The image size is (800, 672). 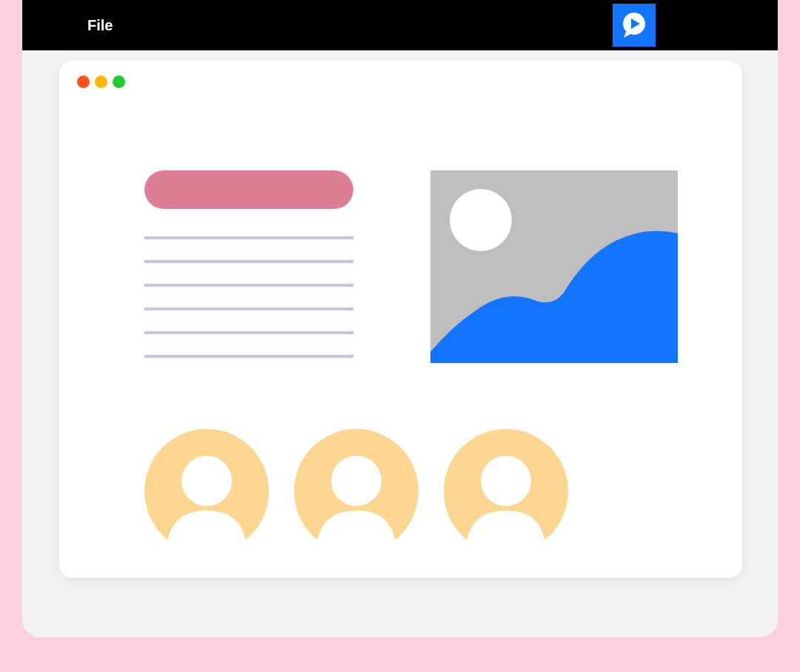 What do you see at coordinates (634, 25) in the screenshot?
I see `app-logo` at bounding box center [634, 25].